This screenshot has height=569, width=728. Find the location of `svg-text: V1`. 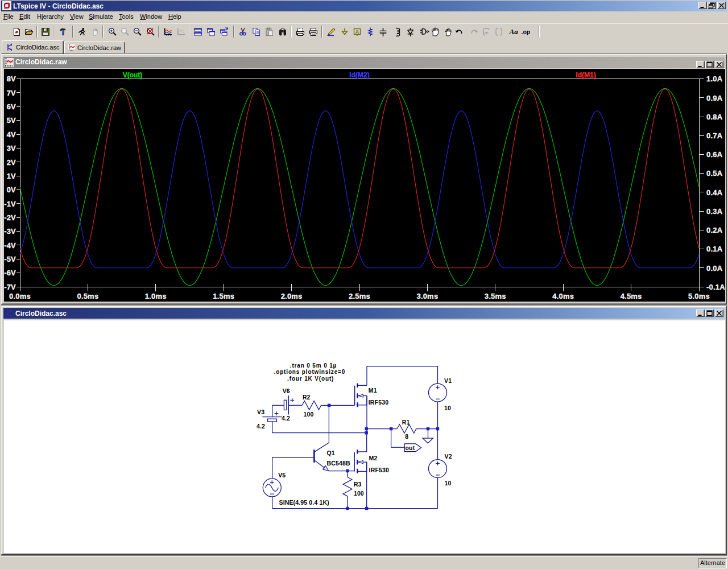

svg-text: V1 is located at coordinates (448, 381).